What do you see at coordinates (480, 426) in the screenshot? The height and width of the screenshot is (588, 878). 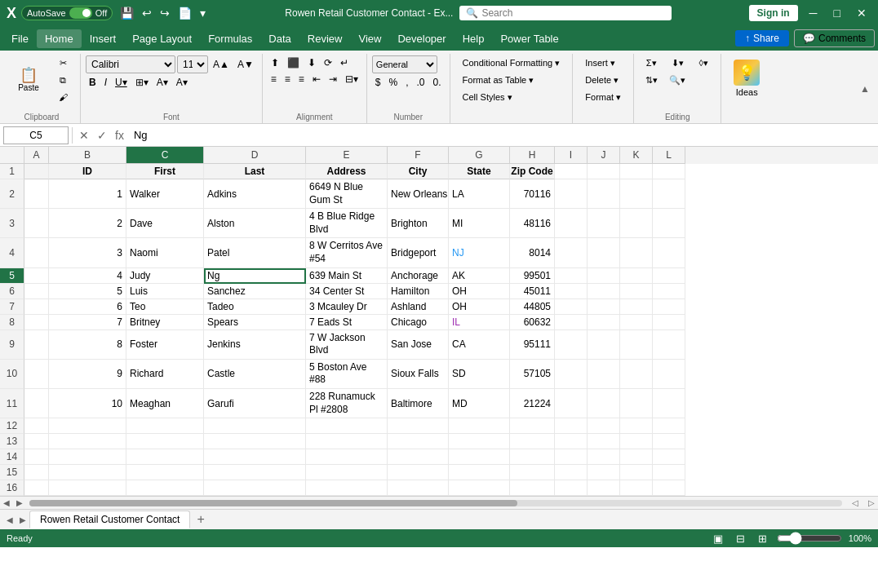 I see `cell-G12` at bounding box center [480, 426].